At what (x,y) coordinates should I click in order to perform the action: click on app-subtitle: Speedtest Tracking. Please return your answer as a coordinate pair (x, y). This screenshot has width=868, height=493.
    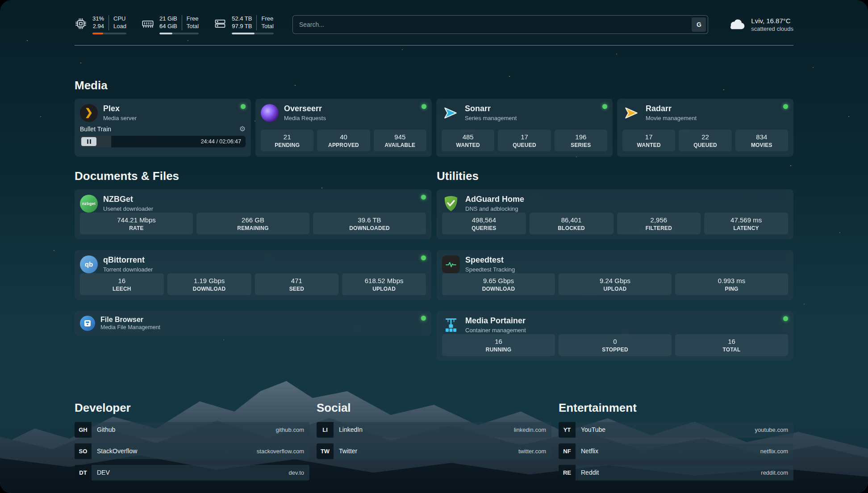
    Looking at the image, I should click on (490, 270).